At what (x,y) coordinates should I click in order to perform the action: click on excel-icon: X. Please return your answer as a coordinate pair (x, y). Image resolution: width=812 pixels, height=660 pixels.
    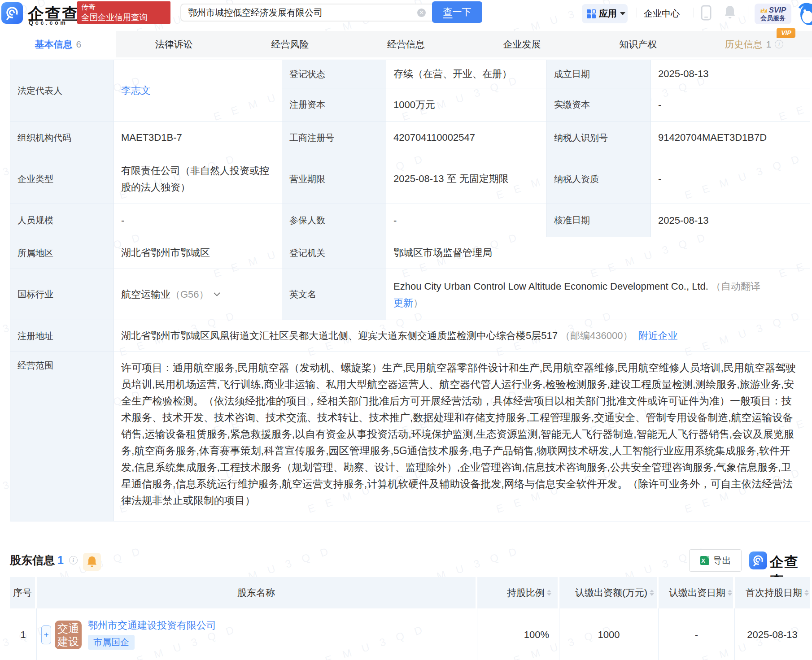
    Looking at the image, I should click on (705, 560).